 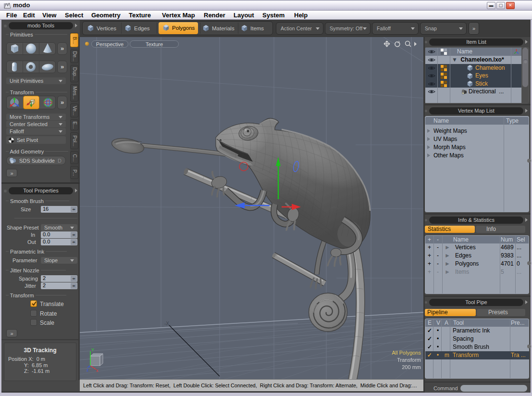 What do you see at coordinates (97, 370) in the screenshot?
I see `svg-text: x` at bounding box center [97, 370].